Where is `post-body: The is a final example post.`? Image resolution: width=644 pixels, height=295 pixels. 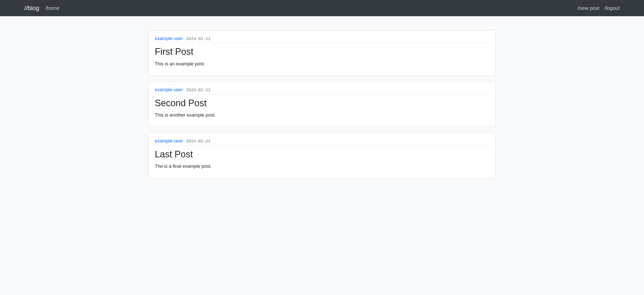 post-body: The is a final example post. is located at coordinates (322, 166).